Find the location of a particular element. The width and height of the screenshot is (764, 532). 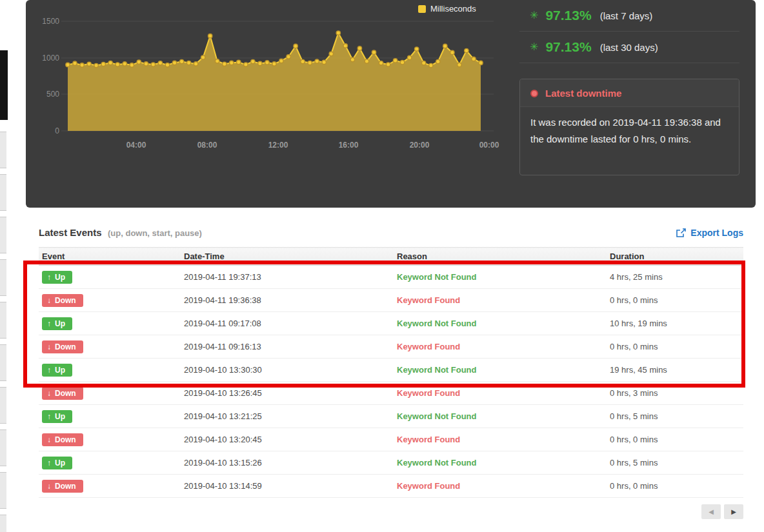

prev-page-button: ◀ is located at coordinates (711, 512).